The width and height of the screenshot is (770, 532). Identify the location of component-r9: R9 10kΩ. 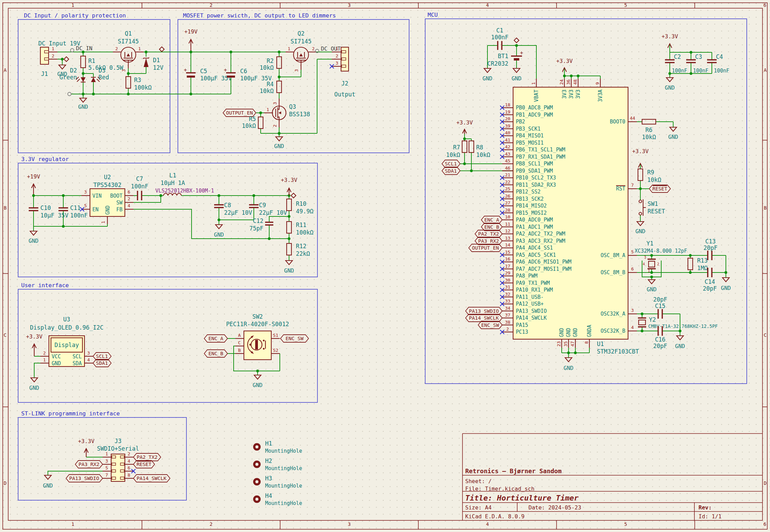
(650, 176).